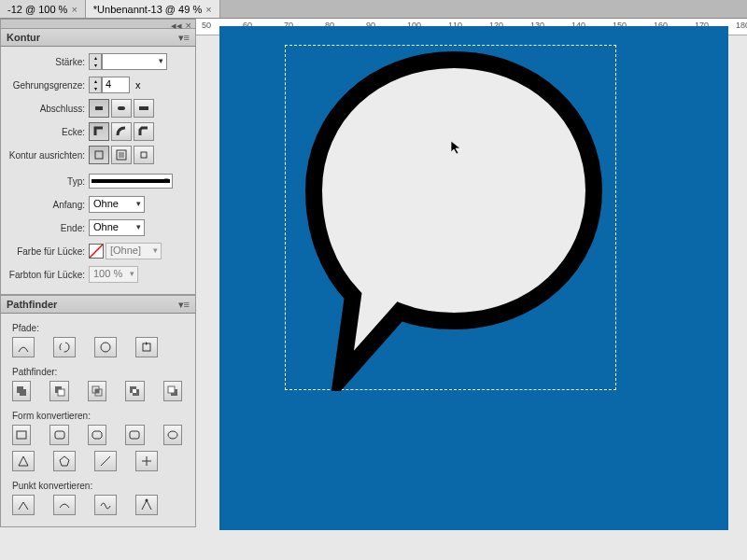 The image size is (747, 560). I want to click on pf-subtract-button, so click(59, 391).